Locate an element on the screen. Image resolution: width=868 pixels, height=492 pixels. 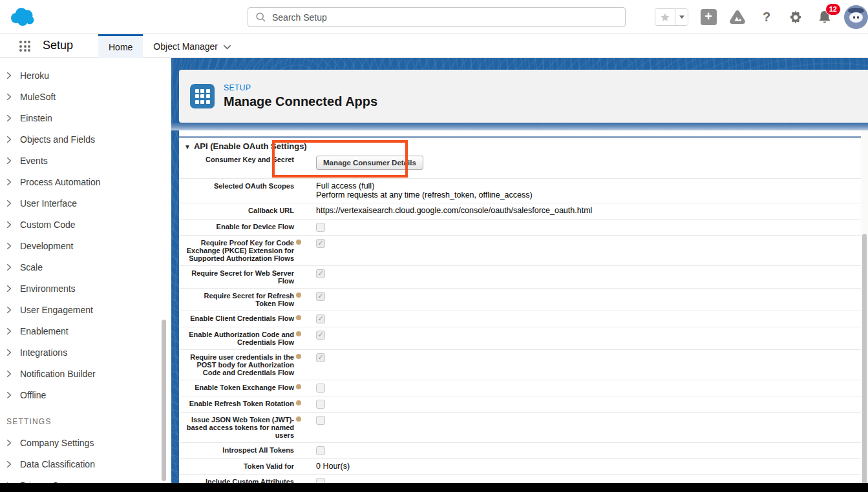
manage-consumer-details-button: Manage Consumer Details is located at coordinates (370, 163).